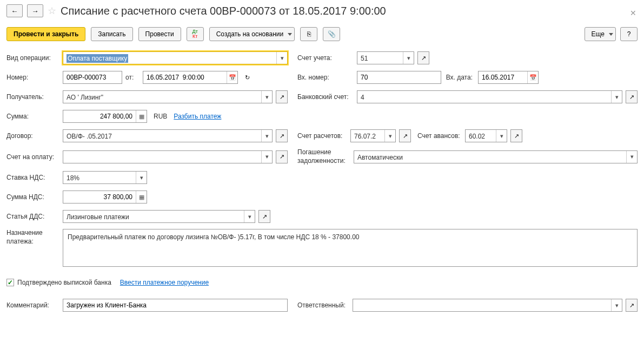 The height and width of the screenshot is (348, 644). Describe the element at coordinates (331, 34) in the screenshot. I see `attach-button: 📎` at that location.